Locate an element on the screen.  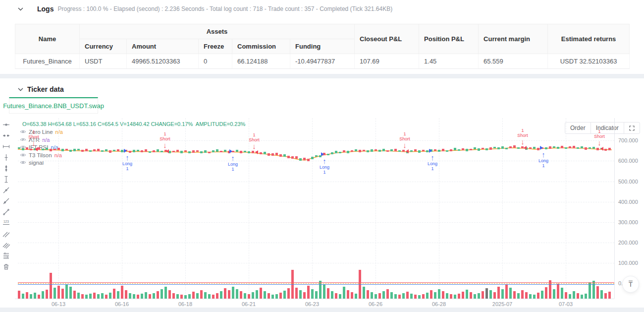
horizontal-straight-line-tool-icon is located at coordinates (6, 125).